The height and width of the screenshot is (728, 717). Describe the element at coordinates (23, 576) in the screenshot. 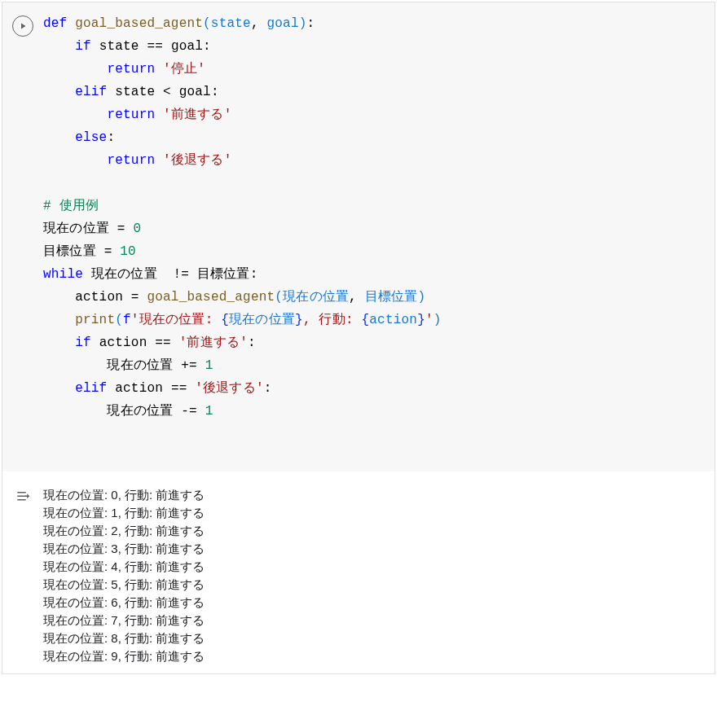

I see `output-gutter` at that location.